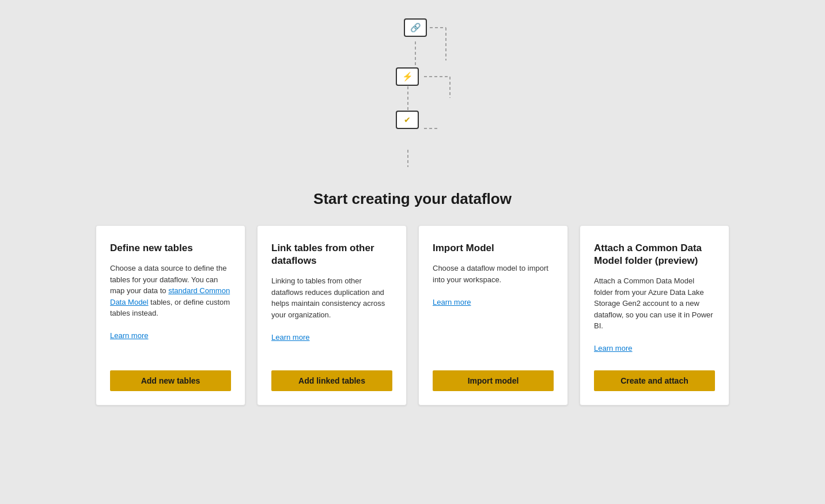  What do you see at coordinates (654, 381) in the screenshot?
I see `card-action-attach: Create and attach` at bounding box center [654, 381].